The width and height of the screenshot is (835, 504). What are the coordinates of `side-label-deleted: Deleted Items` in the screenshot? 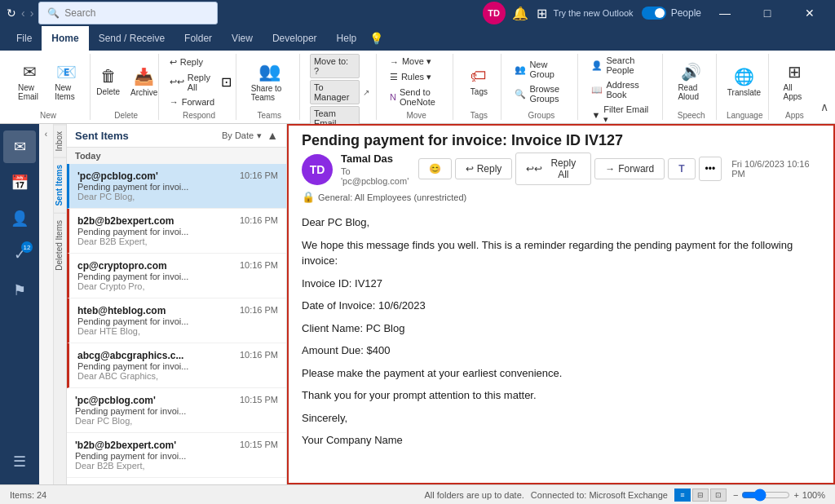 It's located at (60, 245).